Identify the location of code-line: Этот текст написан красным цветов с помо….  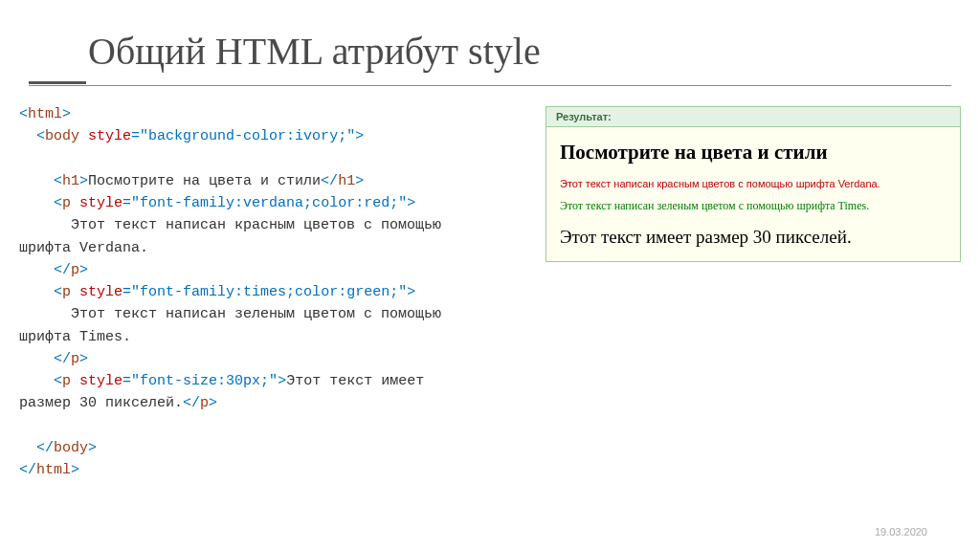
(278, 226).